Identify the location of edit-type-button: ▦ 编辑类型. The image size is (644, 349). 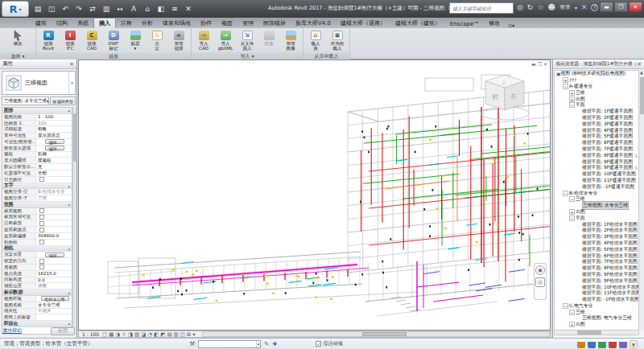
(63, 101).